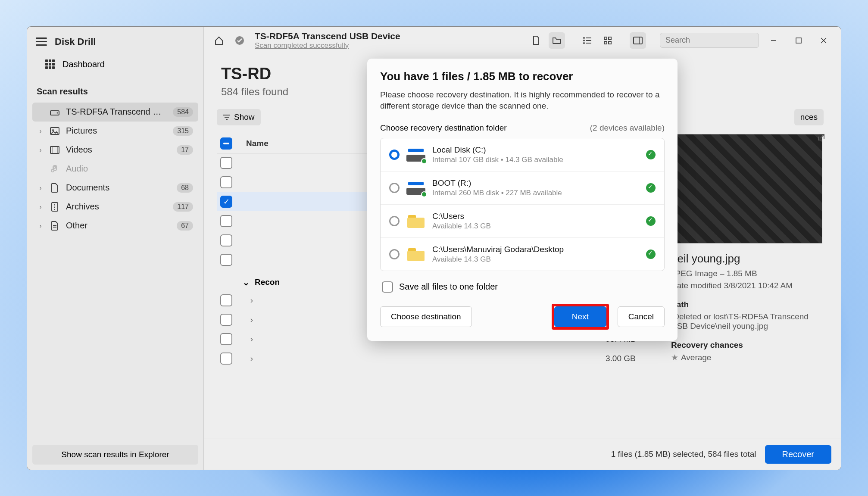  Describe the element at coordinates (522, 155) in the screenshot. I see `destination-item: Local Disk (C:) Internal 107 GB disk • 1…` at that location.